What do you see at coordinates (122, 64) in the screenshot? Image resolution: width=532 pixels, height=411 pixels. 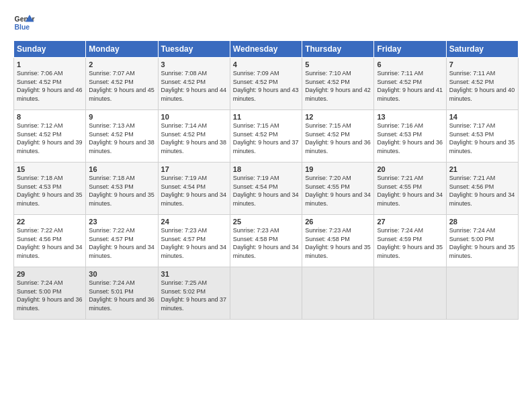 I see `day-number: 2` at bounding box center [122, 64].